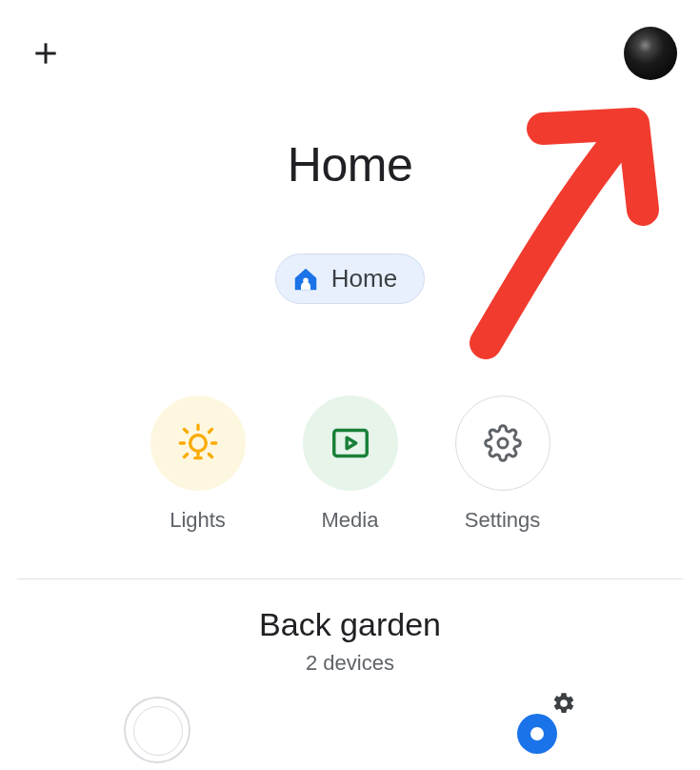 This screenshot has height=770, width=700. Describe the element at coordinates (350, 464) in the screenshot. I see `media-action: Media` at that location.